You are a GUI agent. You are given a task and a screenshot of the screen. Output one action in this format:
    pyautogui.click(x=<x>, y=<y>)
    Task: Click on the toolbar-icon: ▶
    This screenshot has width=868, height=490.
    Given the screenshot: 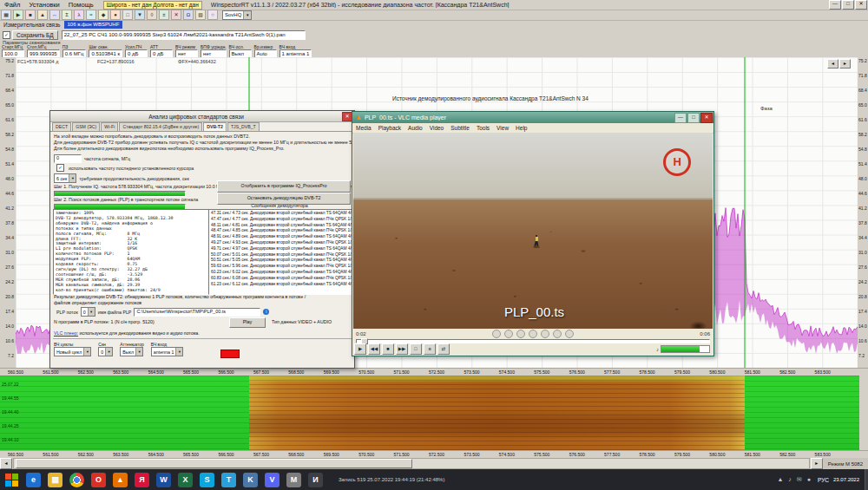 What is the action you would take?
    pyautogui.click(x=18, y=15)
    